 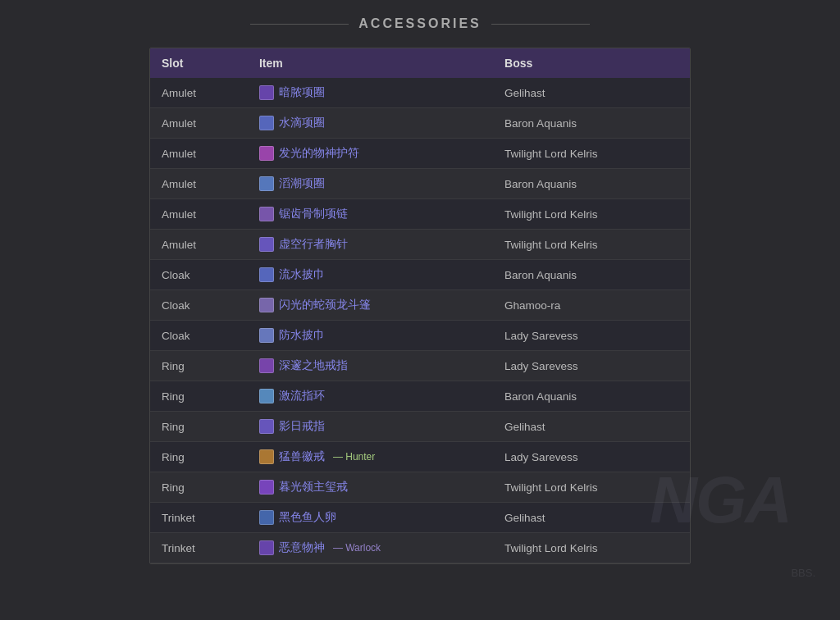 I want to click on table-row: Cloak流水披巾Baron Aquanis, so click(x=420, y=276).